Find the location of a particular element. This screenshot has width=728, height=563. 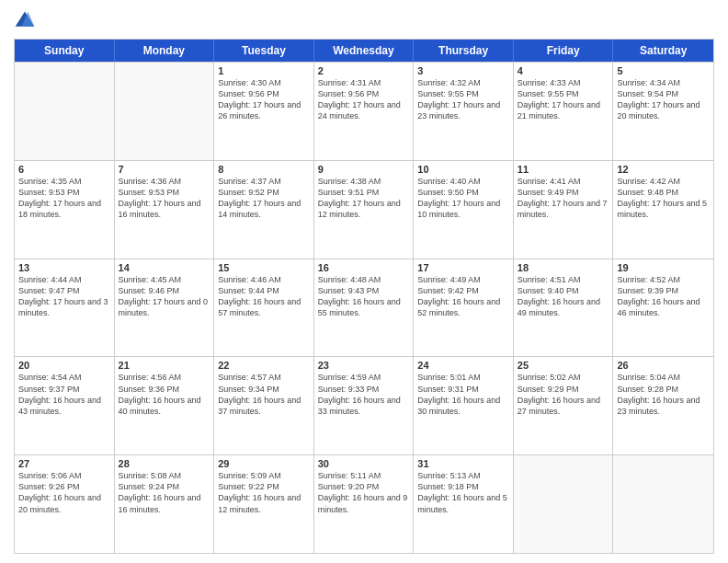

day-of-week-sunday: Sunday is located at coordinates (64, 51).